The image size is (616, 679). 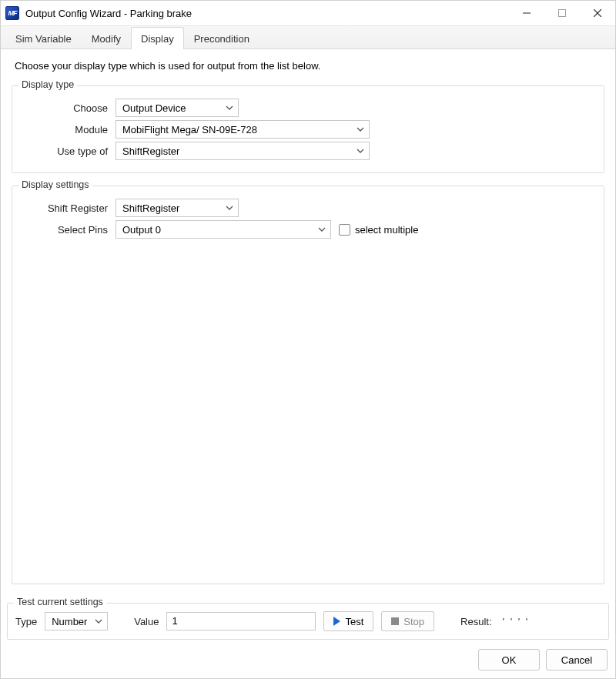 What do you see at coordinates (527, 13) in the screenshot?
I see `minimize-button` at bounding box center [527, 13].